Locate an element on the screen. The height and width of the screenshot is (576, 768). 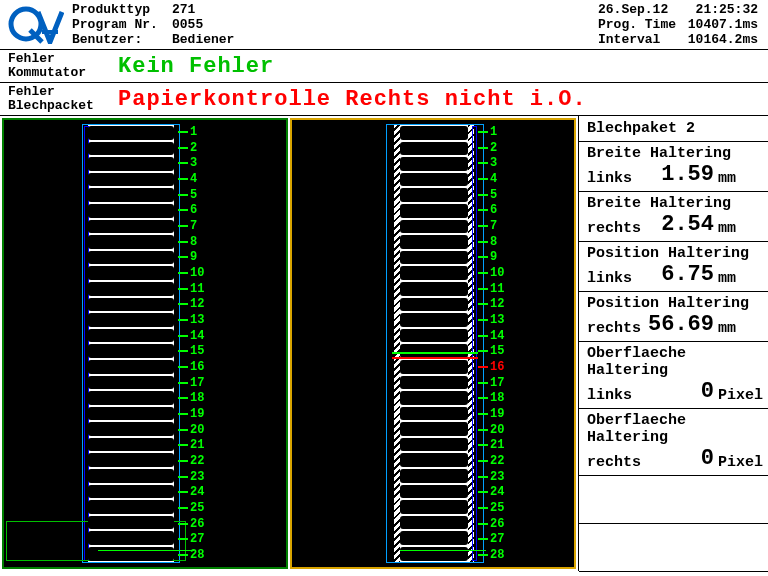
produkttyp-value: 271 is located at coordinates (184, 10).